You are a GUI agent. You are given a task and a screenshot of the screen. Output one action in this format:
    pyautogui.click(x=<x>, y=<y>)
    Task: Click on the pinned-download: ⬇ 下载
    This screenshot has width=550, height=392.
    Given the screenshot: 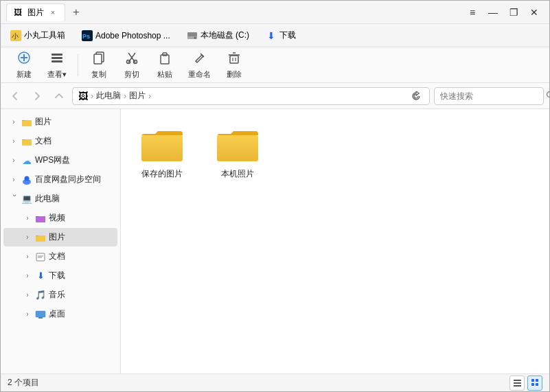 What is the action you would take?
    pyautogui.click(x=281, y=36)
    